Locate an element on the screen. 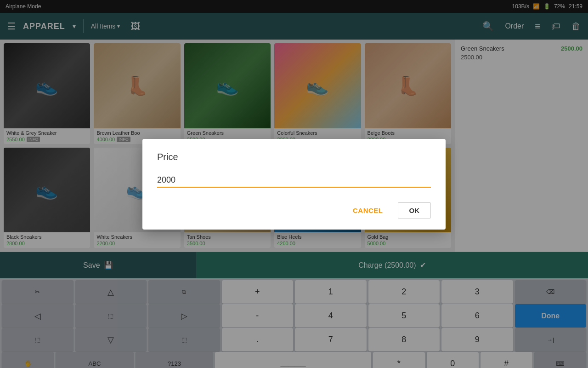 The height and width of the screenshot is (368, 588). cancel-button: CANCEL is located at coordinates (368, 211).